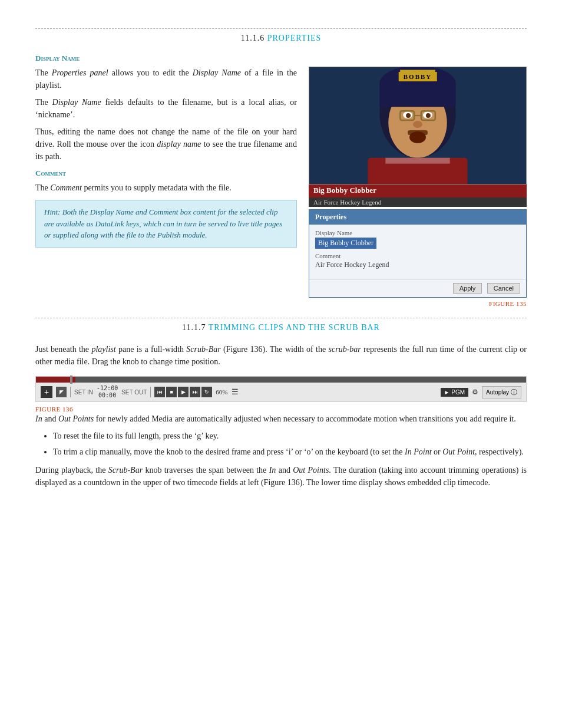 This screenshot has width=562, height=728. I want to click on figure135-caption: FIGURE 135, so click(418, 304).